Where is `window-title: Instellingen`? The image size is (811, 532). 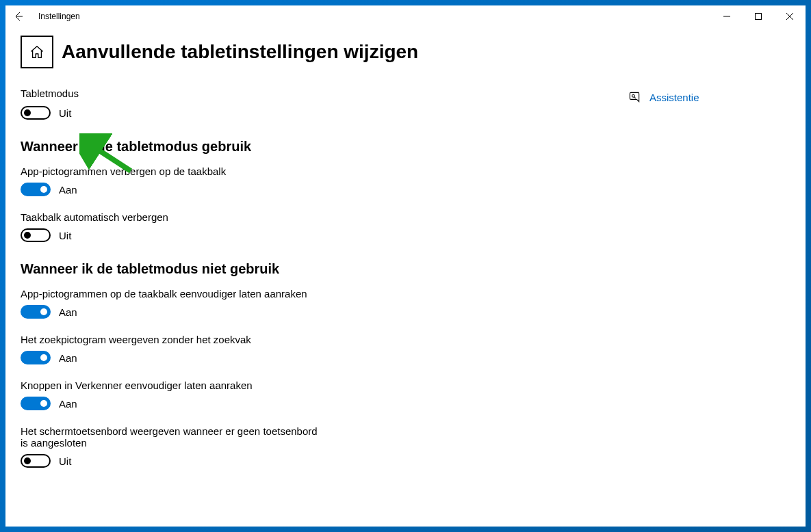
window-title: Instellingen is located at coordinates (59, 16).